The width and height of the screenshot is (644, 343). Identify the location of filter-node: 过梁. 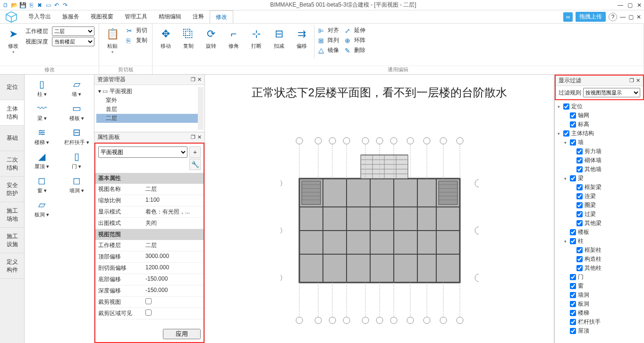
(600, 214).